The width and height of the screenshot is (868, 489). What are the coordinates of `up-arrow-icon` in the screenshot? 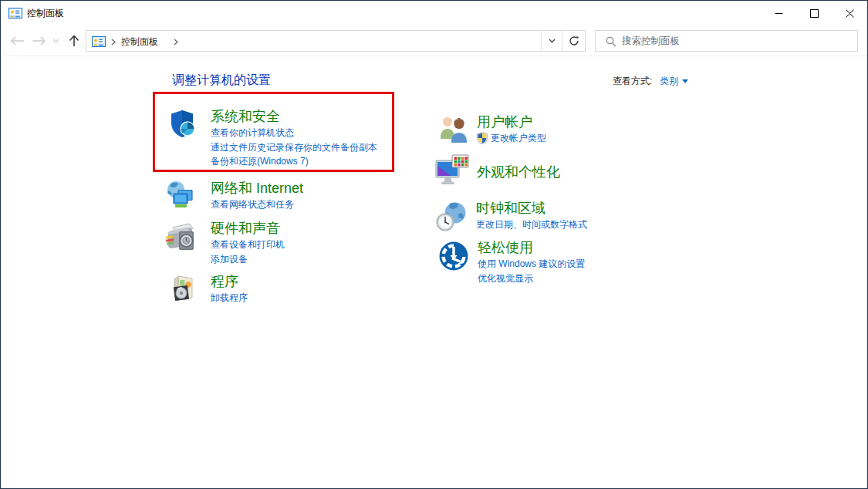 It's located at (74, 41).